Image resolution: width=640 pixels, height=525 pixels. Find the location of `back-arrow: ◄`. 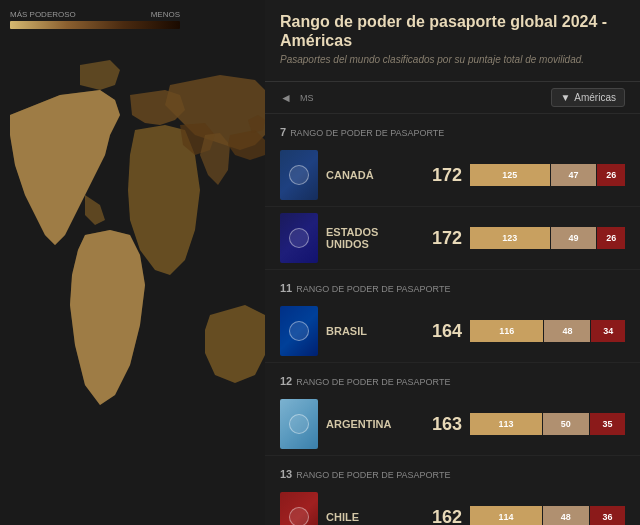

back-arrow: ◄ is located at coordinates (286, 98).